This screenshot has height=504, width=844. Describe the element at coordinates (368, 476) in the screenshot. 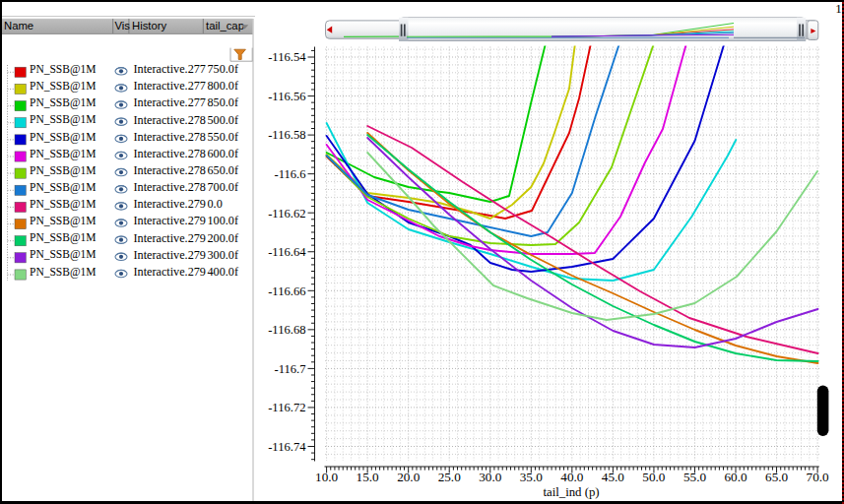

I see `svg-text: 15.0` at that location.